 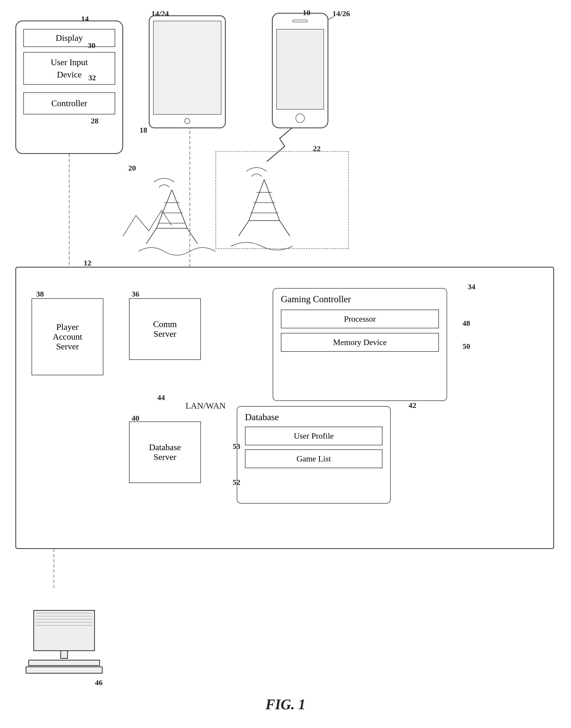 What do you see at coordinates (314, 459) in the screenshot?
I see `game-list-label: Game List` at bounding box center [314, 459].